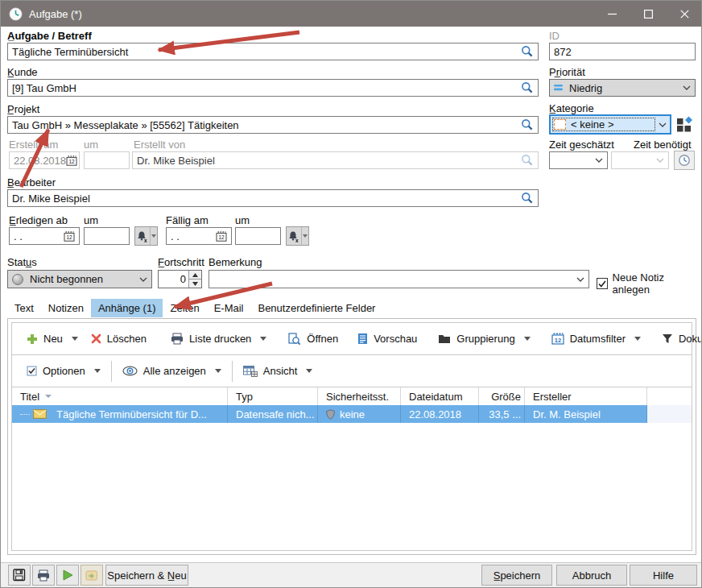 The height and width of the screenshot is (588, 702). I want to click on attachments-toolbar: Neu Löschen Liste drucken Öffnen, so click(352, 339).